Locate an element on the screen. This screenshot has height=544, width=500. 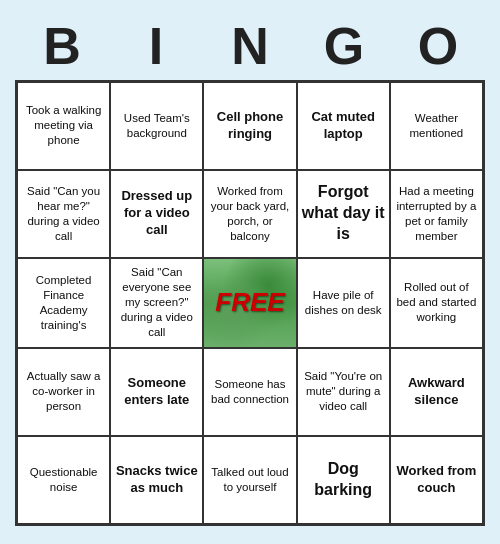
bingo-cell-24: Worked from couch is located at coordinates (436, 480).